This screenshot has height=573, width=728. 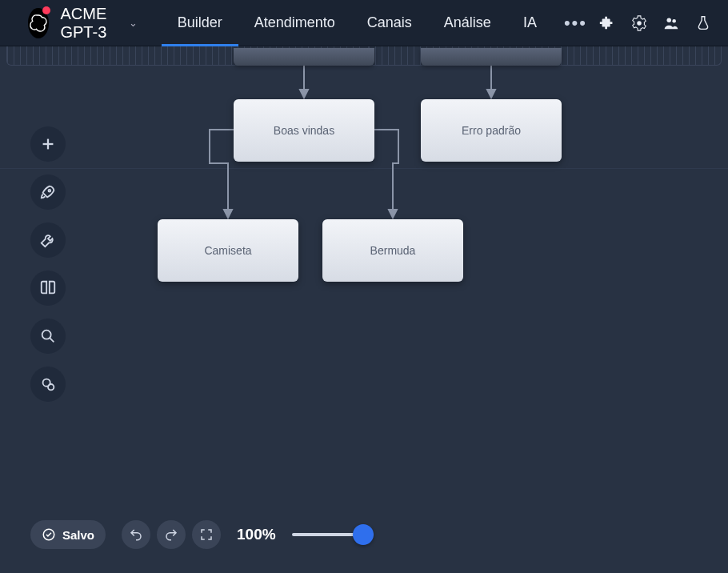 What do you see at coordinates (46, 10) in the screenshot?
I see `notification-dot-icon` at bounding box center [46, 10].